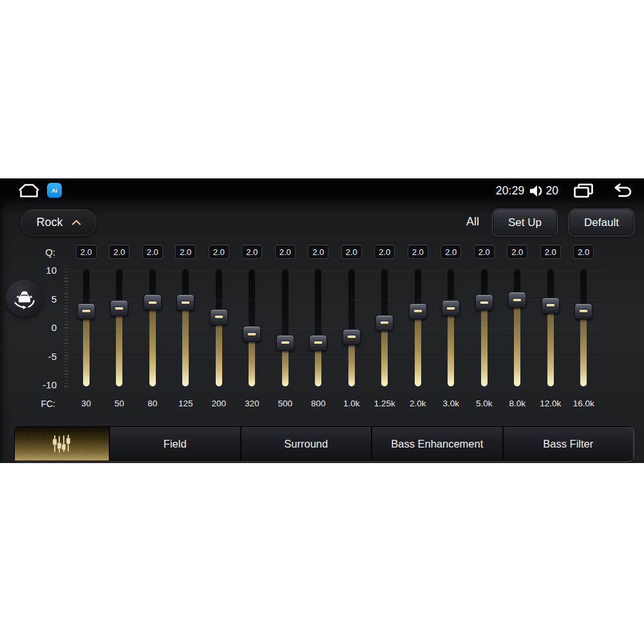 The image size is (644, 644). What do you see at coordinates (153, 404) in the screenshot?
I see `fc-frequency-label: 80` at bounding box center [153, 404].